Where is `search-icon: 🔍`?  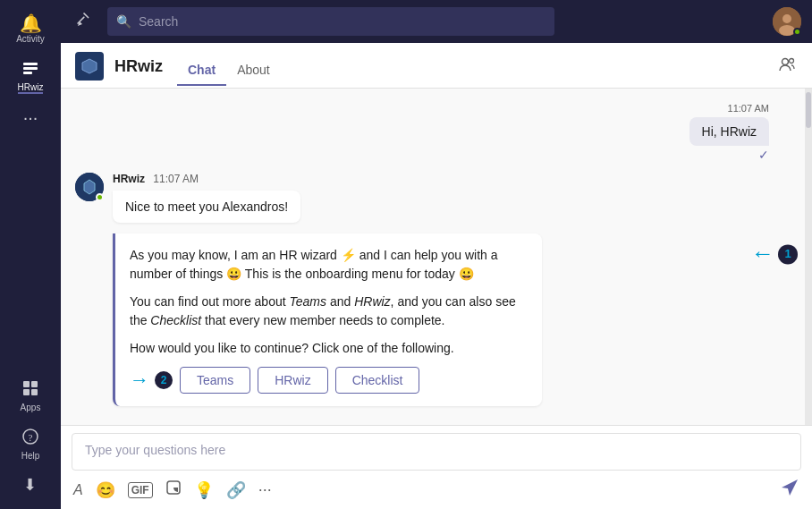 search-icon: 🔍 is located at coordinates (123, 21).